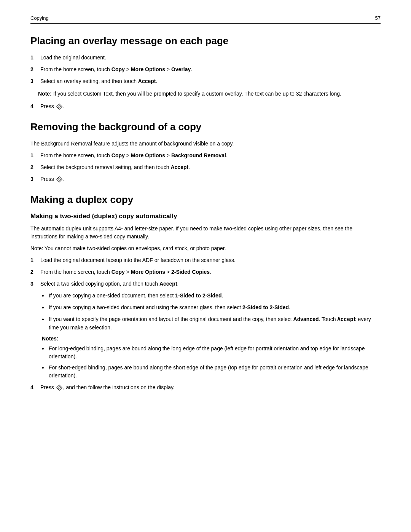 The image size is (411, 532). What do you see at coordinates (206, 284) in the screenshot?
I see `step-3-3: 3 Select a two-sided copying option, and…` at bounding box center [206, 284].